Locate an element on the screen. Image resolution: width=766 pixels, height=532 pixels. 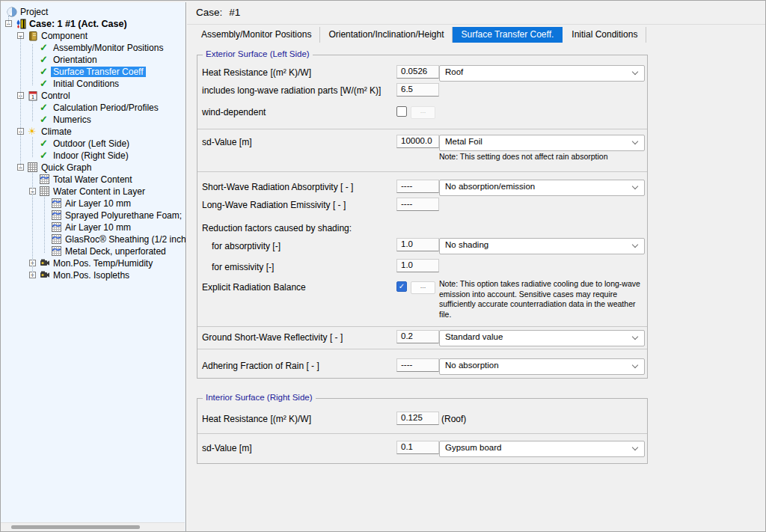
shading-absorptivity-input: 1.0 is located at coordinates (417, 245).